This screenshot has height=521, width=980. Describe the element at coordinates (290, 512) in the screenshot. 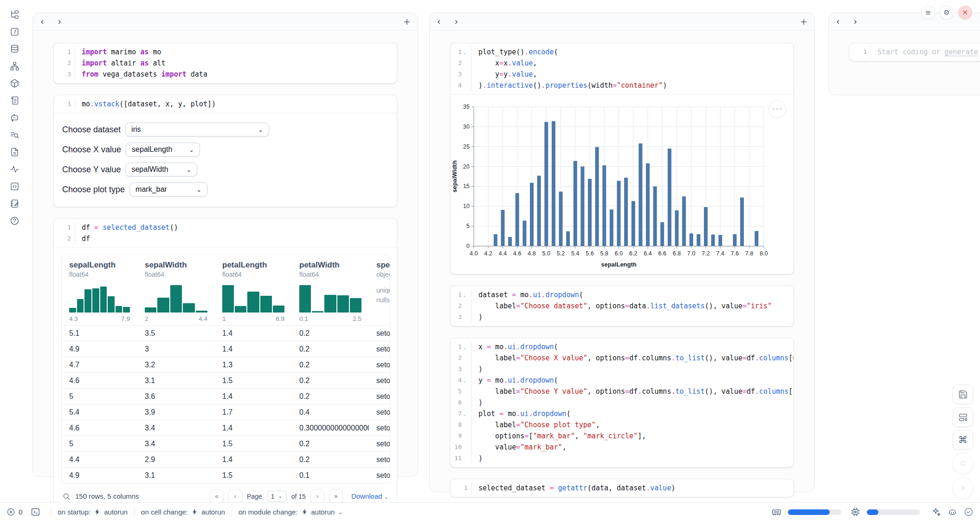

I see `on-module-change-setting: on module change: autorun ⌄` at that location.